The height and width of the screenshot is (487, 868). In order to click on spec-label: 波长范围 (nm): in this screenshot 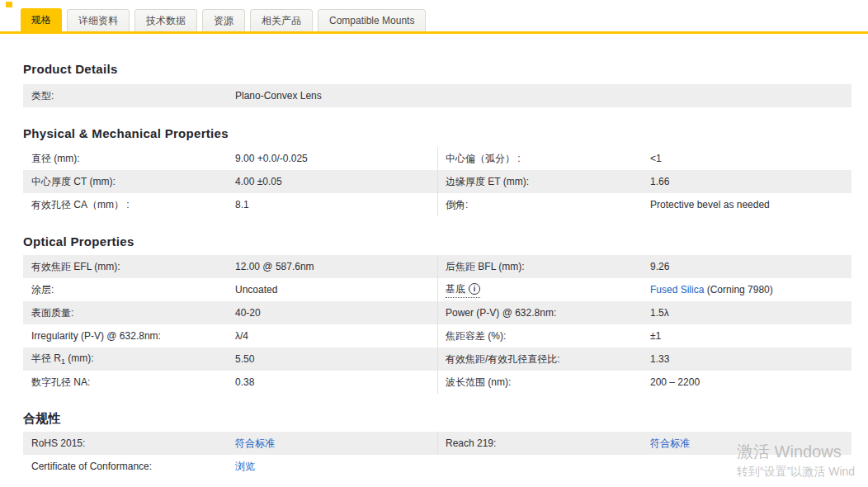, I will do `click(548, 383)`.